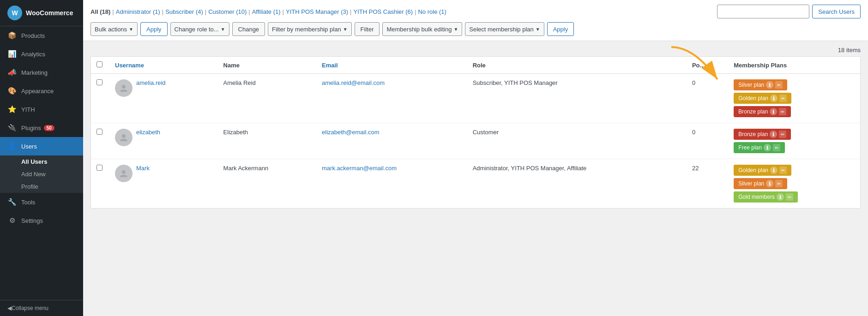 This screenshot has width=868, height=316. What do you see at coordinates (359, 168) in the screenshot?
I see `email-link: mark.ackerman@email.com` at bounding box center [359, 168].